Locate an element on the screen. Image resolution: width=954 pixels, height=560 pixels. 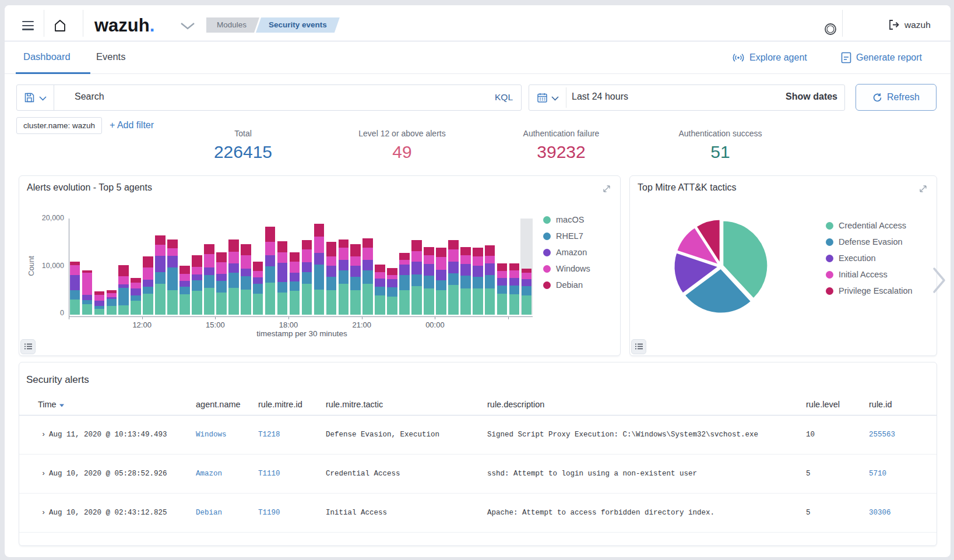
pie-chart-legend: Credential AccessDefense EvasionExecutio… is located at coordinates (869, 258).